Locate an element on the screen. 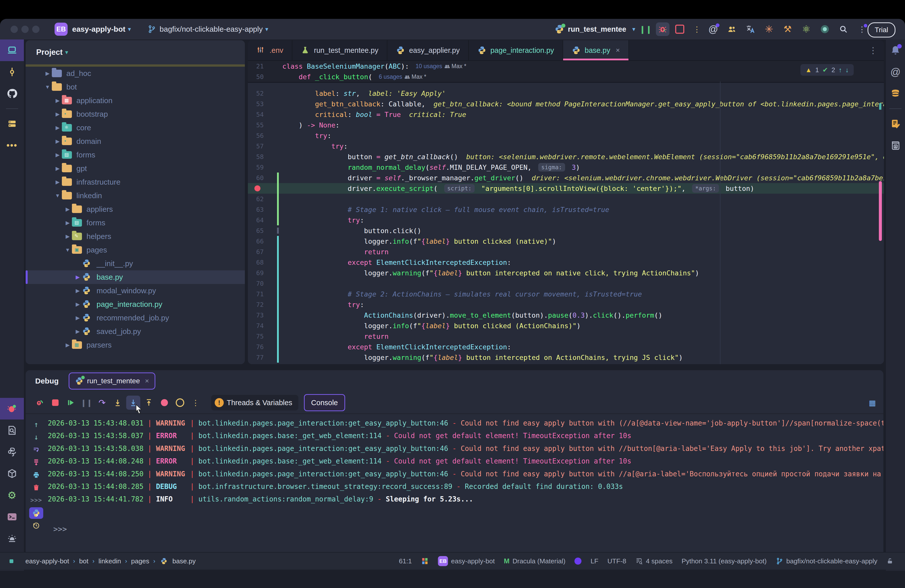 Image resolution: width=905 pixels, height=588 pixels. tree-item-domain: ▶•domain is located at coordinates (135, 141).